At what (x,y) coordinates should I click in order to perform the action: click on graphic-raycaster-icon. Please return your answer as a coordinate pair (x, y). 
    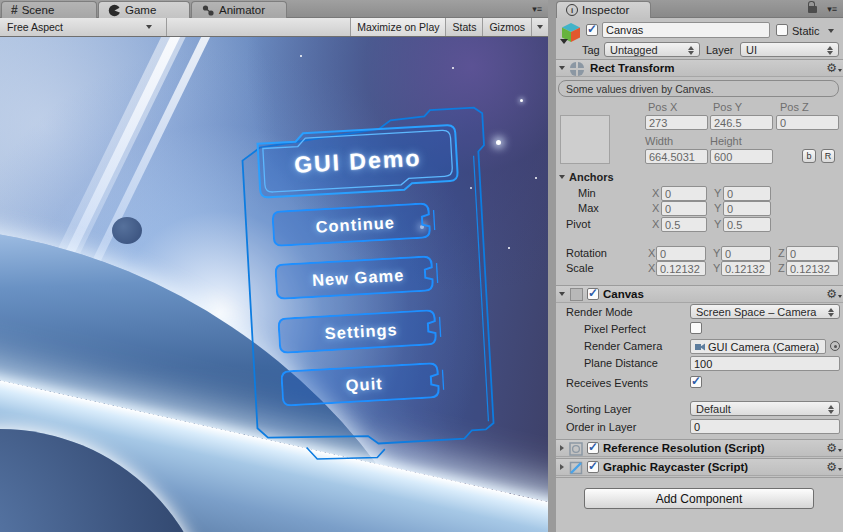
    Looking at the image, I should click on (576, 468).